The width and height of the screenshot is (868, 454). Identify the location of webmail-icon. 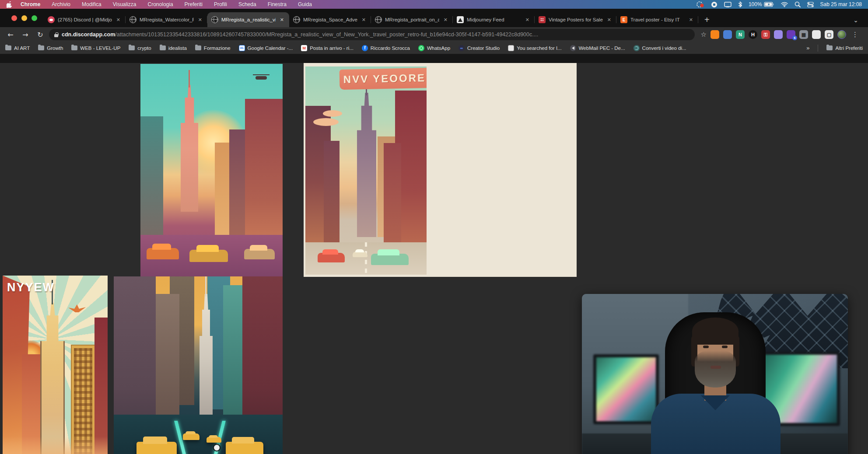
(573, 48).